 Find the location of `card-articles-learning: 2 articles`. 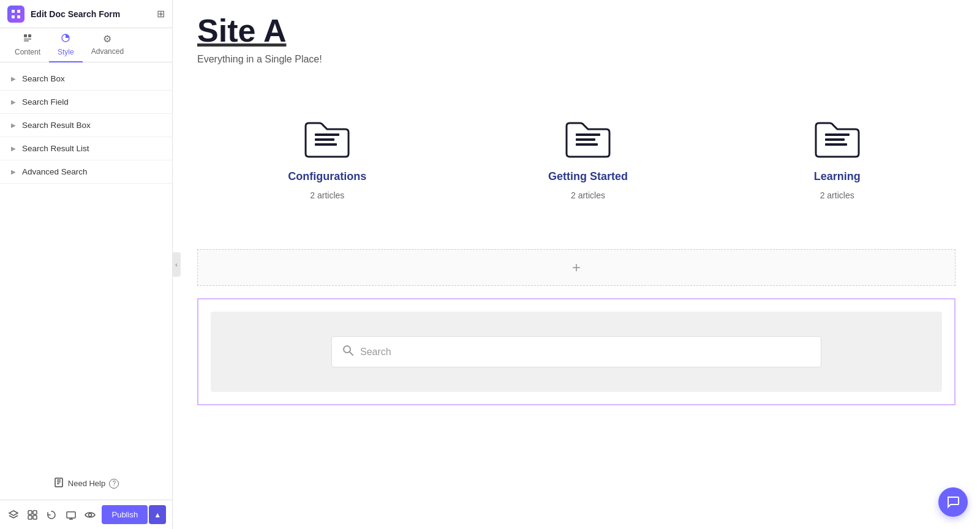

card-articles-learning: 2 articles is located at coordinates (837, 195).